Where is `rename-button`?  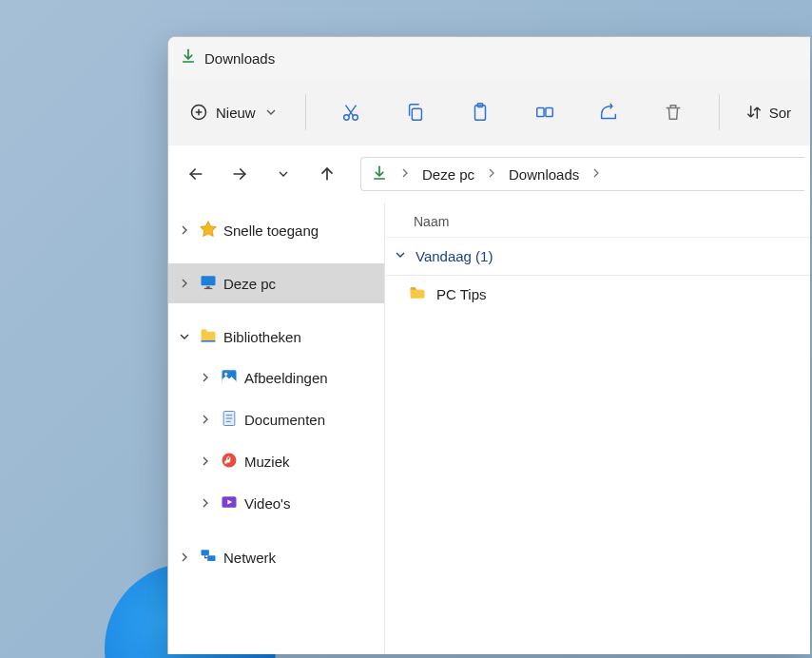 rename-button is located at coordinates (545, 112).